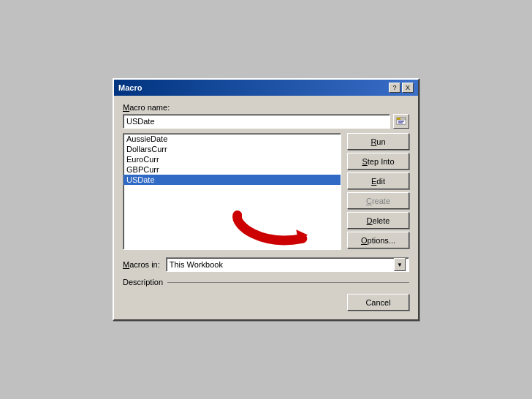  Describe the element at coordinates (232, 139) in the screenshot. I see `list-item: AussieDate` at that location.